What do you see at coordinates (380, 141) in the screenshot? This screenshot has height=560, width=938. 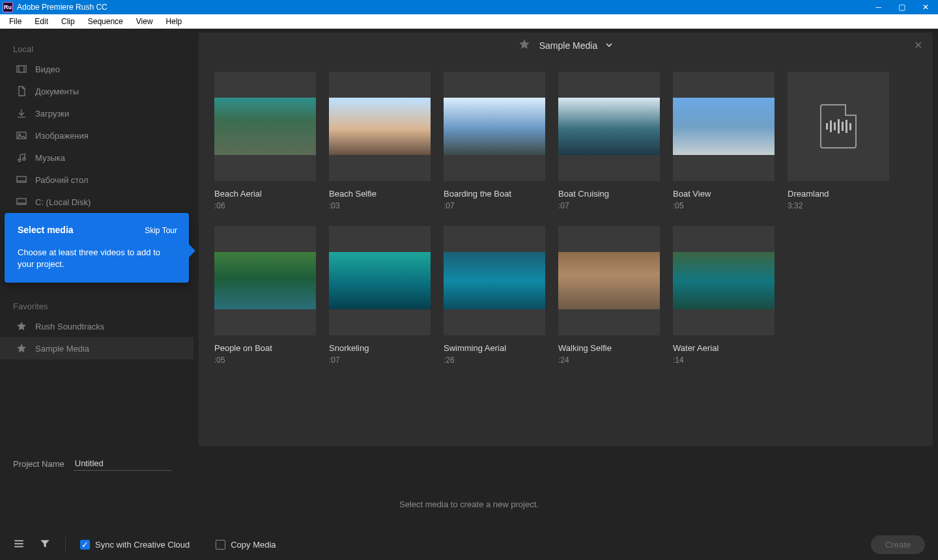 I see `media-item: Beach Selfie:03` at bounding box center [380, 141].